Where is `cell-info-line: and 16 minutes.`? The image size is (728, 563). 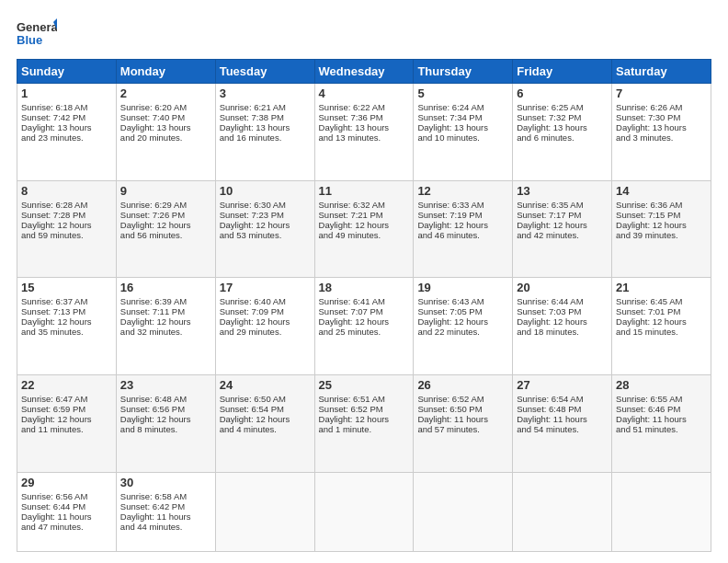 cell-info-line: and 16 minutes. is located at coordinates (265, 138).